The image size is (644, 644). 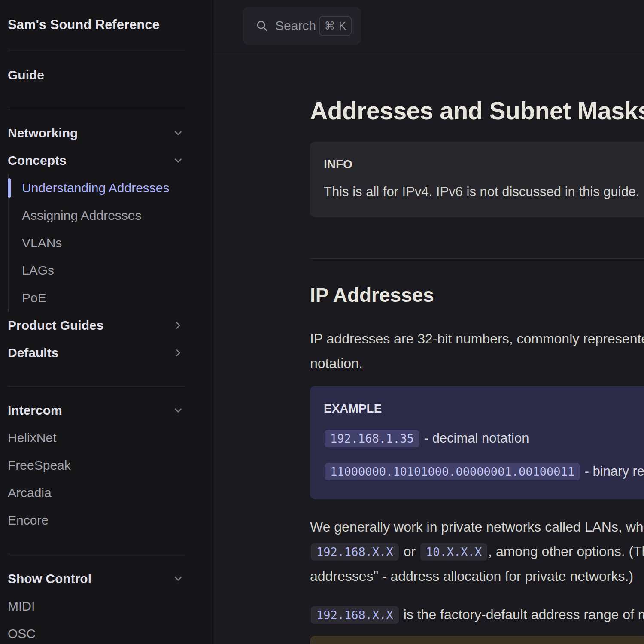 What do you see at coordinates (104, 298) in the screenshot?
I see `sidebar-item-poe: PoE` at bounding box center [104, 298].